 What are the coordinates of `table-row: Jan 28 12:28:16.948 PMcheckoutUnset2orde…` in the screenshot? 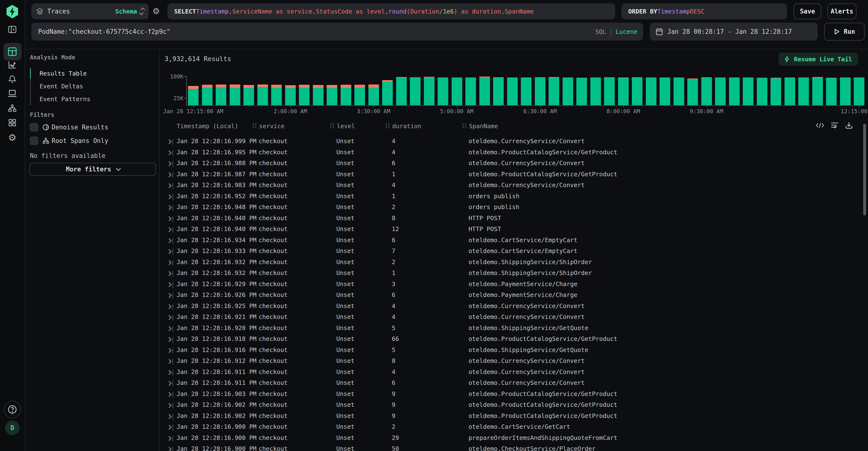 It's located at (514, 208).